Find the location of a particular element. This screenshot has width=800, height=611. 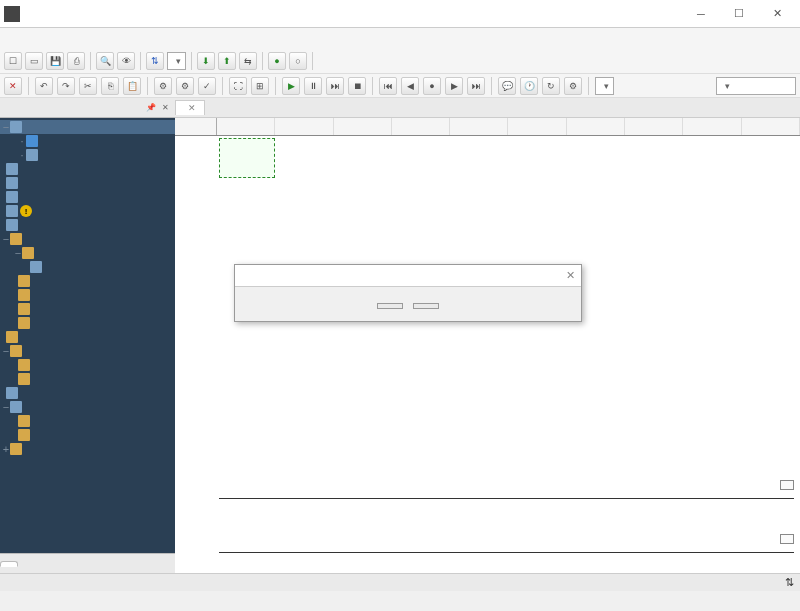

connection-select is located at coordinates (176, 61).